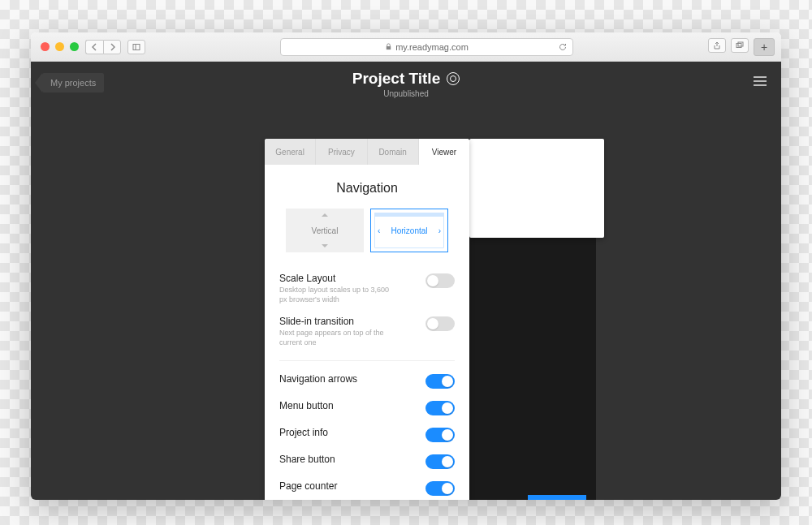 This screenshot has height=525, width=812. What do you see at coordinates (406, 94) in the screenshot?
I see `project-status: Unpublished` at bounding box center [406, 94].